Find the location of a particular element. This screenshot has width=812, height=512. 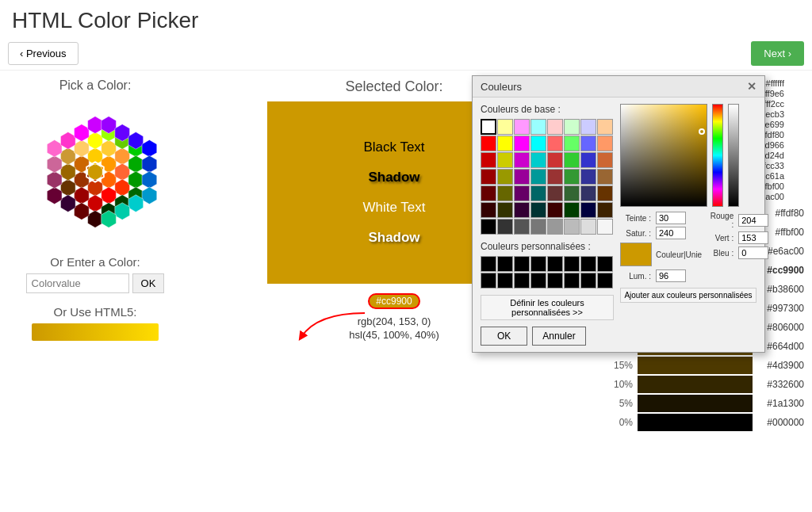

lum-input is located at coordinates (671, 276).